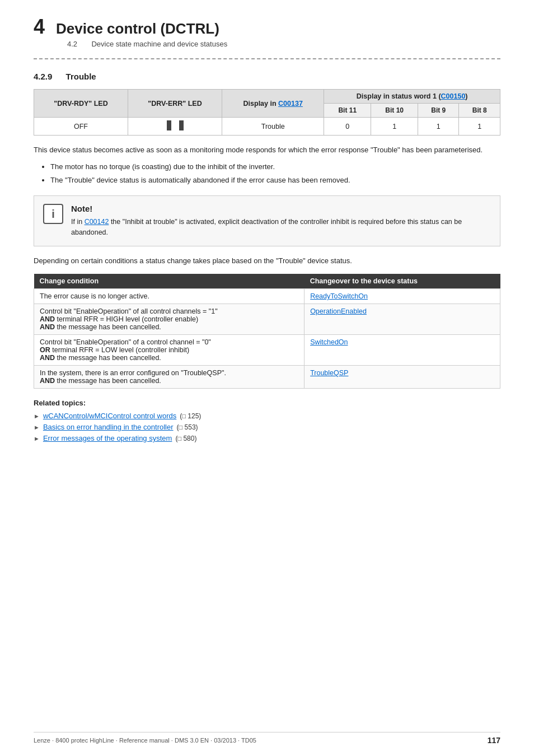 The width and height of the screenshot is (534, 756). Describe the element at coordinates (97, 222) in the screenshot. I see `c00142-link: C00142` at that location.